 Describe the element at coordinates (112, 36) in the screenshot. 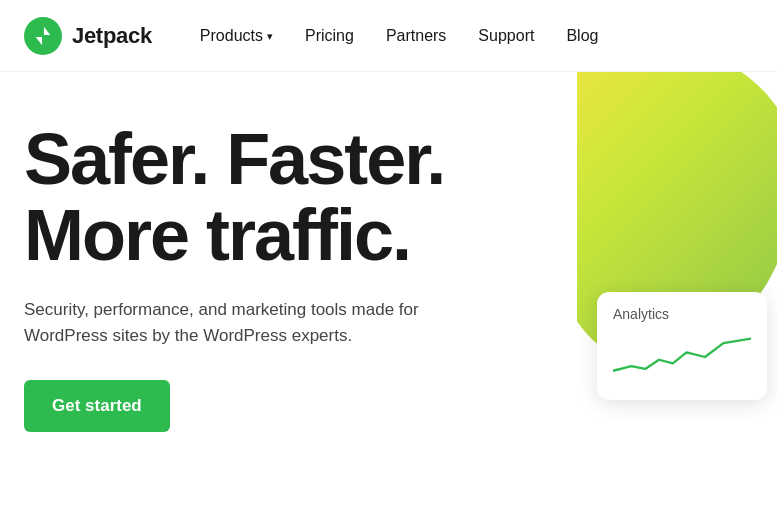

I see `logo-text: Jetpack` at that location.